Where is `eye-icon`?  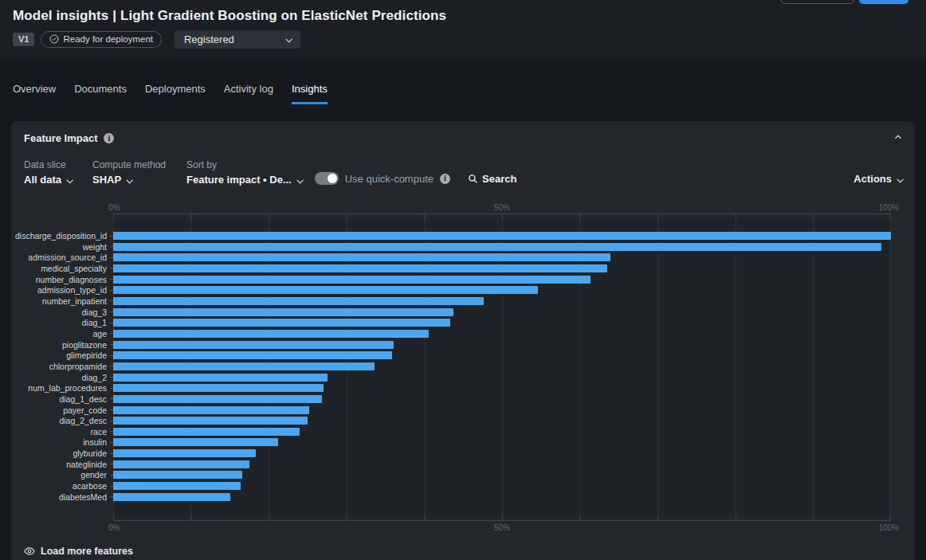 eye-icon is located at coordinates (29, 551).